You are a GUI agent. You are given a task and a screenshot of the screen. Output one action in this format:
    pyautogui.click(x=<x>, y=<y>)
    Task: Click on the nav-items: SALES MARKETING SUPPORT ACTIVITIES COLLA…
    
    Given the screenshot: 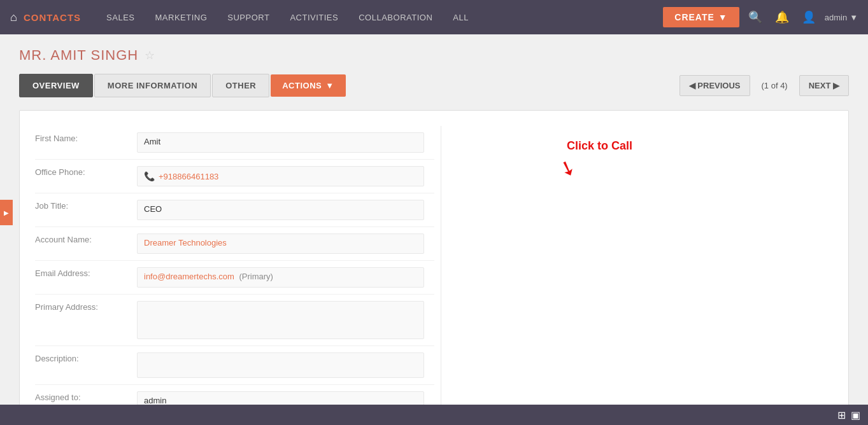 What is the action you would take?
    pyautogui.click(x=380, y=17)
    